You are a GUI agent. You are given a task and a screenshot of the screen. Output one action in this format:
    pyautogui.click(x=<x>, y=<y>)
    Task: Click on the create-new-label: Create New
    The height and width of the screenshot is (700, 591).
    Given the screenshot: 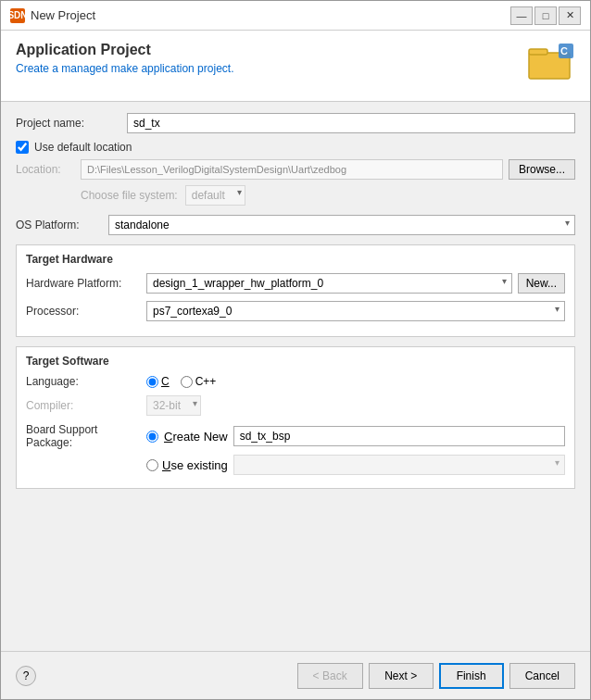 What is the action you would take?
    pyautogui.click(x=196, y=437)
    